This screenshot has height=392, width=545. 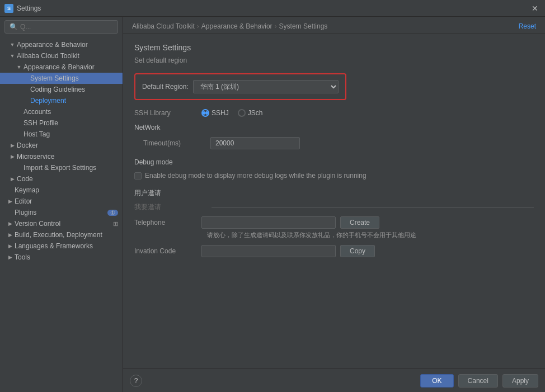 What do you see at coordinates (272, 8) in the screenshot?
I see `title-bar: S Settings ✕` at bounding box center [272, 8].